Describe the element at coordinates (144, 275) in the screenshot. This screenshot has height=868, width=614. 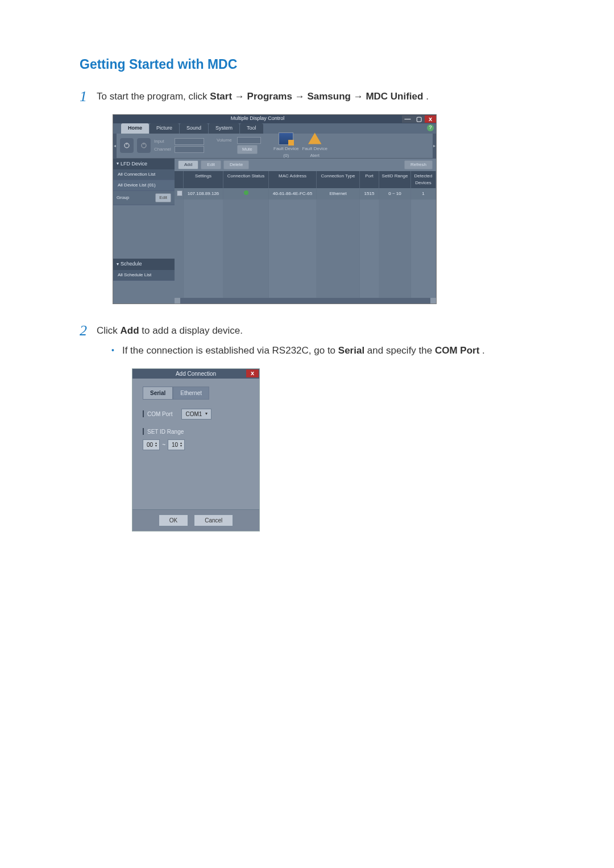
I see `sidebar-all-schedule-list: All Schedule List` at that location.